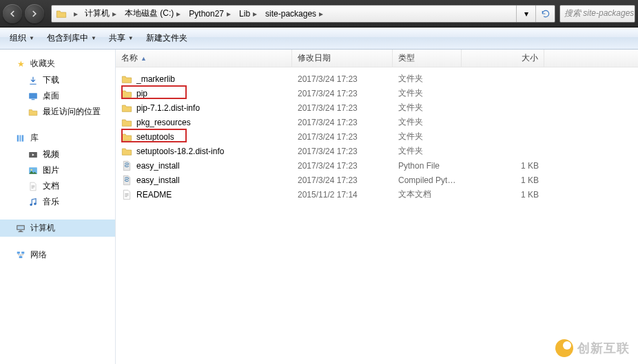 The height and width of the screenshot is (364, 638). I want to click on search-placeholder: 搜索 site-packages, so click(599, 14).